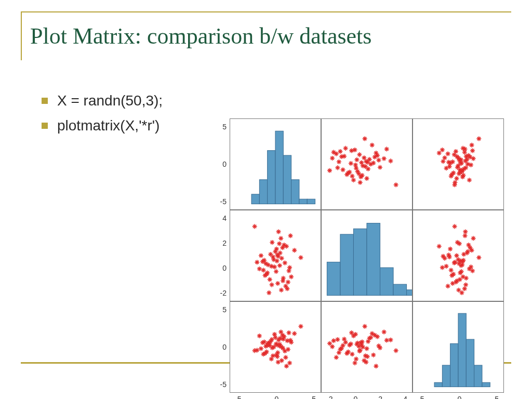  What do you see at coordinates (271, 12) in the screenshot?
I see `title-top-line` at bounding box center [271, 12].